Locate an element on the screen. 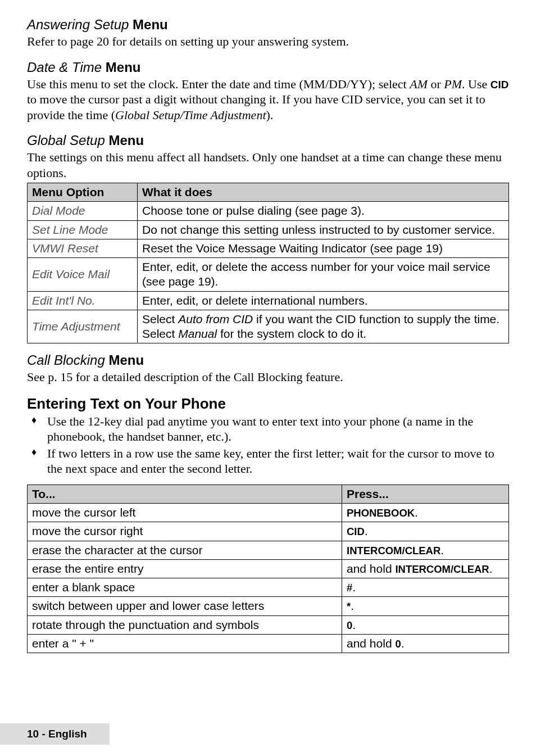 Image resolution: width=536 pixels, height=756 pixels. option-cell: Edit Voice Mail is located at coordinates (83, 275).